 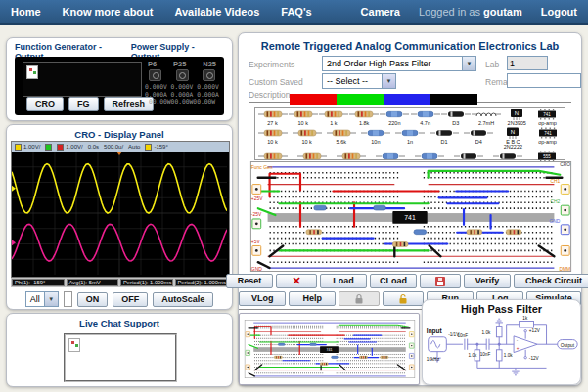 What do you see at coordinates (555, 182) in the screenshot?
I see `breadboard-port-label: CH1` at bounding box center [555, 182].